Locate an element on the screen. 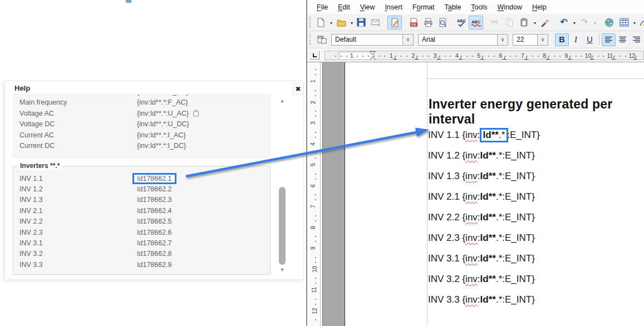 The height and width of the screenshot is (326, 644). toolbar-undo: ↶ ▾ is located at coordinates (567, 22).